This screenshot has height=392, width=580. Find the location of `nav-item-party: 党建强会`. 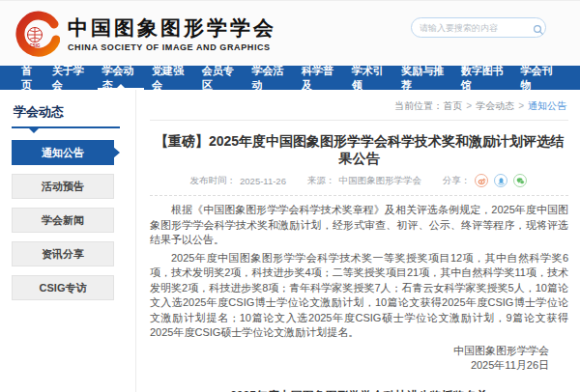

nav-item-party: 党建强会 is located at coordinates (171, 77).